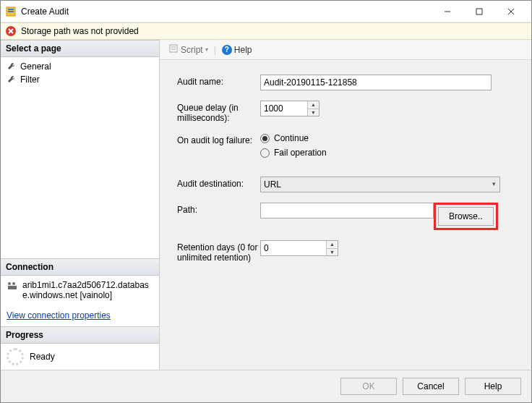  What do you see at coordinates (218, 139) in the screenshot?
I see `on-failure-label: On audit log failure:` at bounding box center [218, 139].